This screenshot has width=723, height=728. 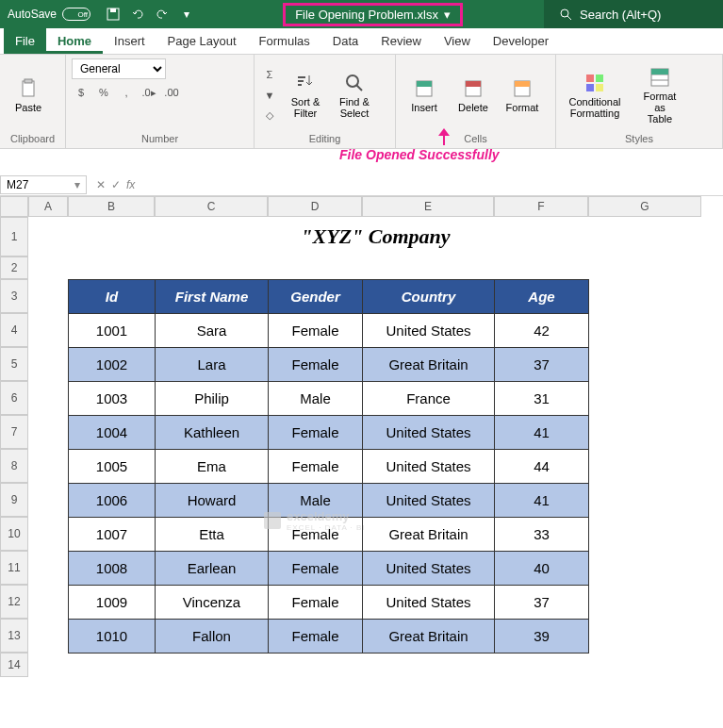 What do you see at coordinates (595, 95) in the screenshot?
I see `conditional-formatting-button: Conditional Formatting` at bounding box center [595, 95].